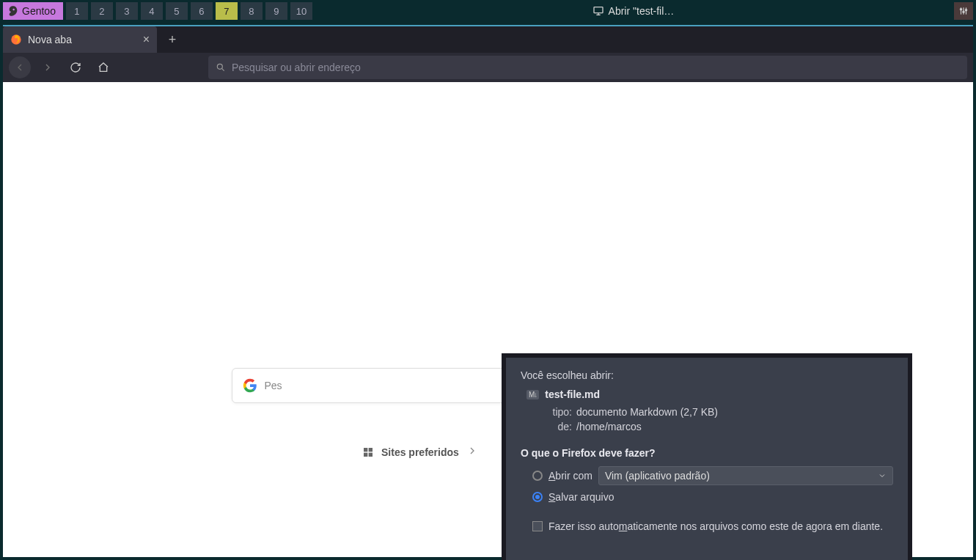 The height and width of the screenshot is (560, 976). I want to click on workspace-7: 7, so click(227, 11).